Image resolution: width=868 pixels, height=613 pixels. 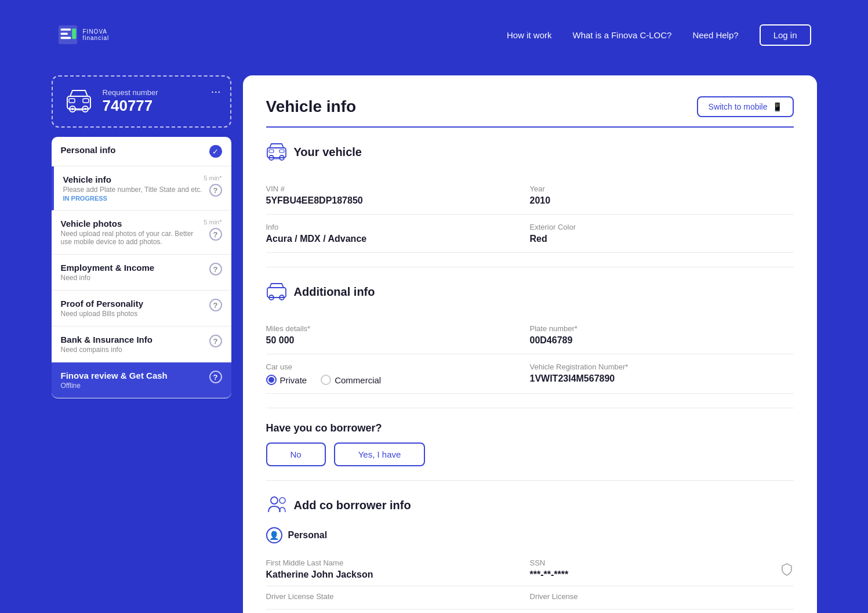 I want to click on page-title: Vehicle info, so click(x=311, y=107).